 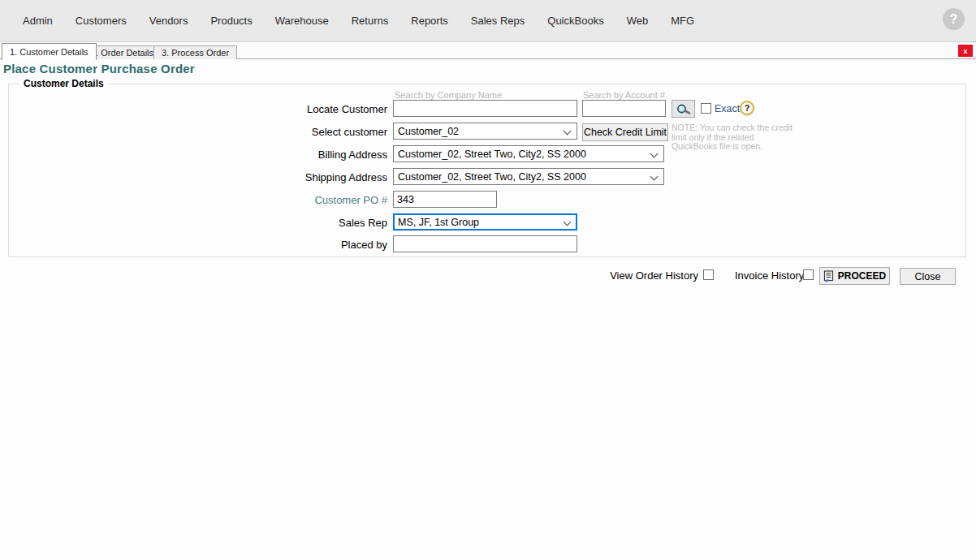 What do you see at coordinates (862, 276) in the screenshot?
I see `proceed-label: PROCEED` at bounding box center [862, 276].